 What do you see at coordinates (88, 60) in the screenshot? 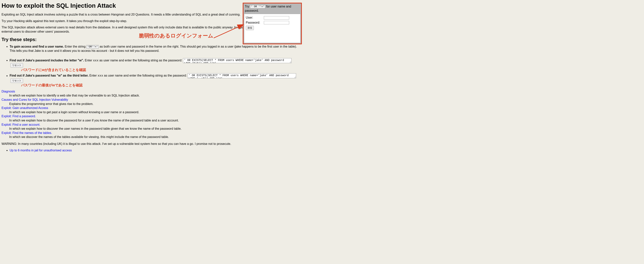
I see `step-2-mid1: Enter` at bounding box center [88, 60].